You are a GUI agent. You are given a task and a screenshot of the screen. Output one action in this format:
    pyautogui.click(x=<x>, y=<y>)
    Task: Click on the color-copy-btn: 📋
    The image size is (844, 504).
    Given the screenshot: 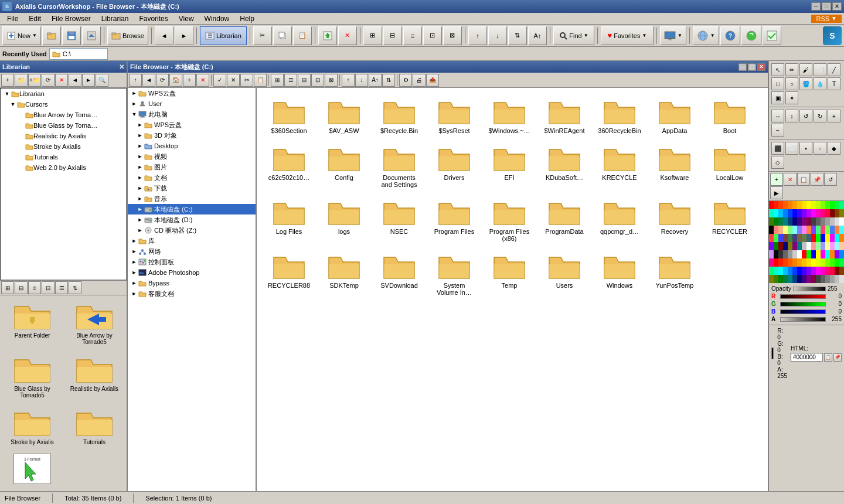 What is the action you would take?
    pyautogui.click(x=804, y=179)
    